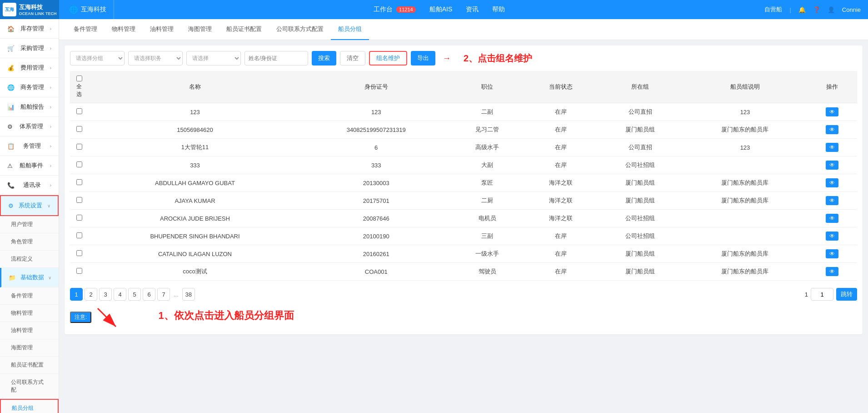 The height and width of the screenshot is (413, 868). What do you see at coordinates (91, 294) in the screenshot?
I see `page-btn-2: 2` at bounding box center [91, 294].